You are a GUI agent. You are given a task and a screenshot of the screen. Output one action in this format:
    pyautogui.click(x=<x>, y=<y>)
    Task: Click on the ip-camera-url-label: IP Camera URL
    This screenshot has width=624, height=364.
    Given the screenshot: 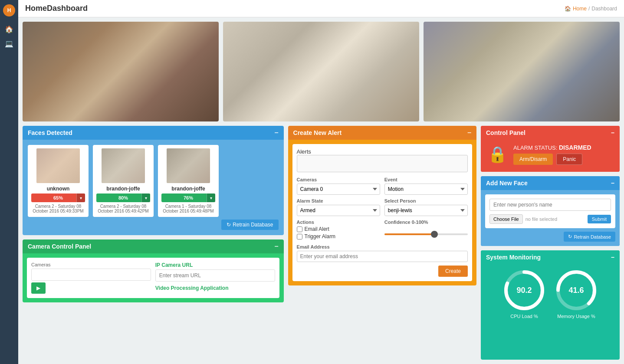 What is the action you would take?
    pyautogui.click(x=215, y=265)
    